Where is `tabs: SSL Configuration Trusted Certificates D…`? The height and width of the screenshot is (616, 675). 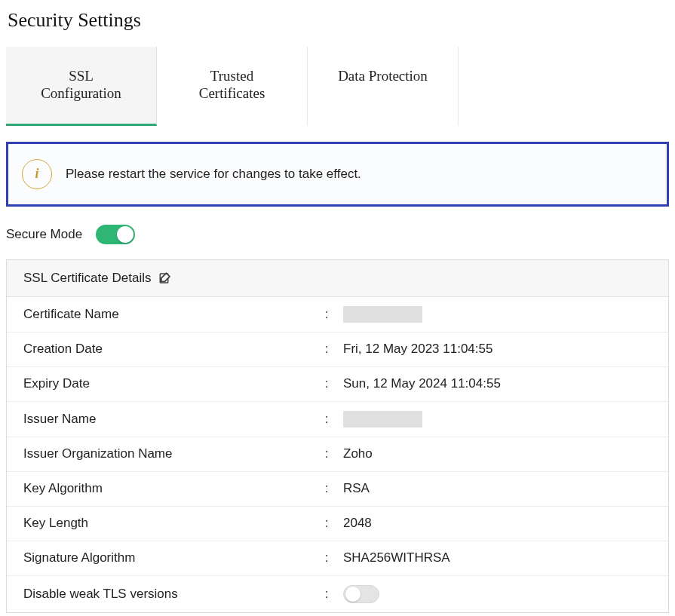 tabs: SSL Configuration Trusted Certificates D… is located at coordinates (338, 87).